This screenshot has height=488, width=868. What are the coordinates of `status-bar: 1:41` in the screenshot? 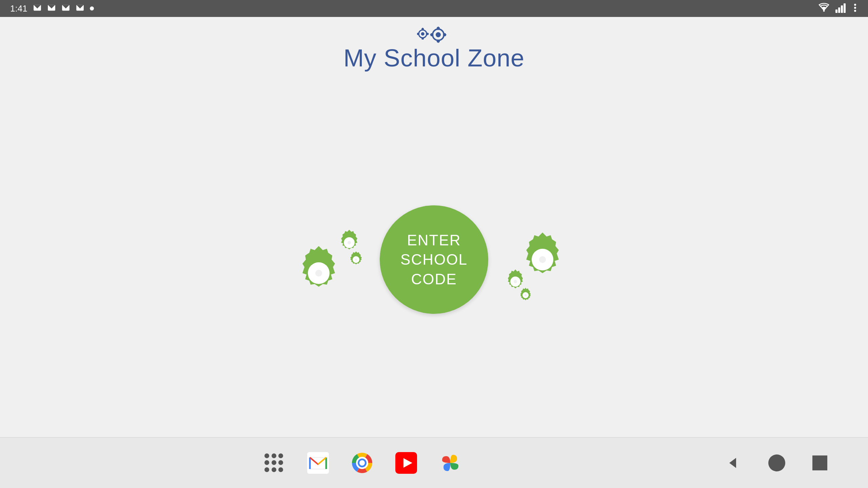 It's located at (434, 8).